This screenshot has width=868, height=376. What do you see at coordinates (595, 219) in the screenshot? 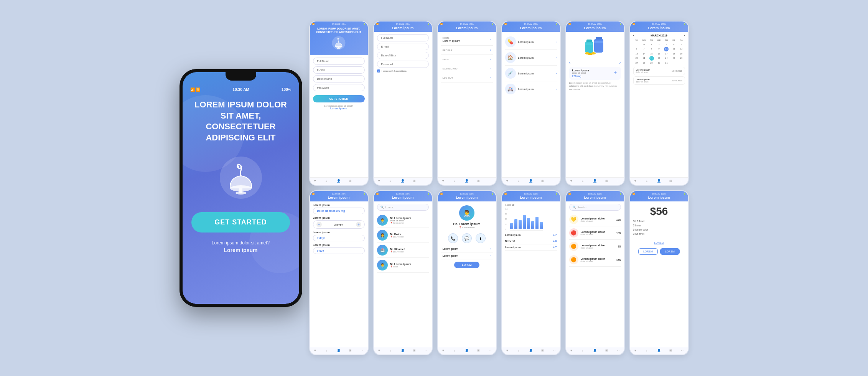
I see `med-list-item-1: 💛 Lorem ipsum dolor dolor sit amet 15$` at bounding box center [595, 219].